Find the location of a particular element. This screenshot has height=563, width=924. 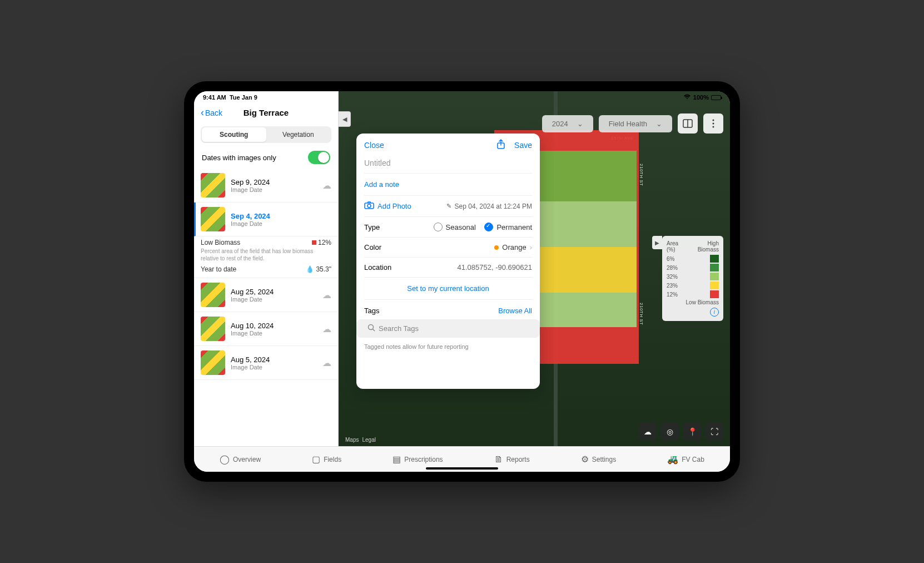

color-swatch is located at coordinates (496, 248).